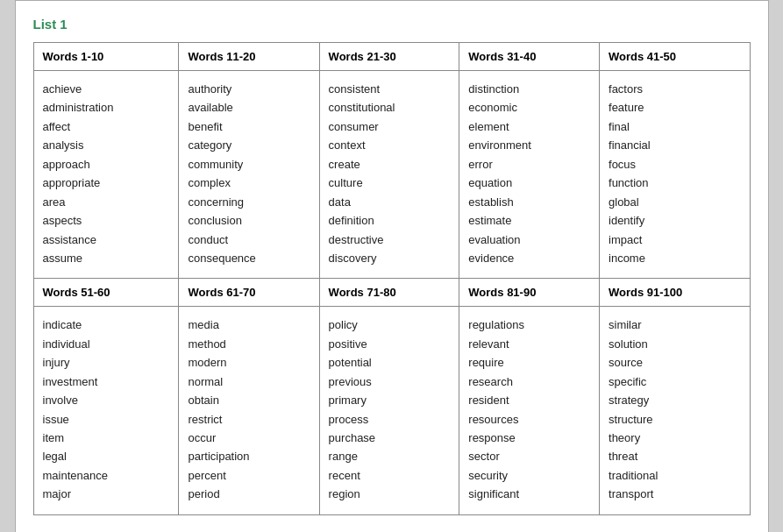  Describe the element at coordinates (249, 182) in the screenshot. I see `list-item: complex` at that location.